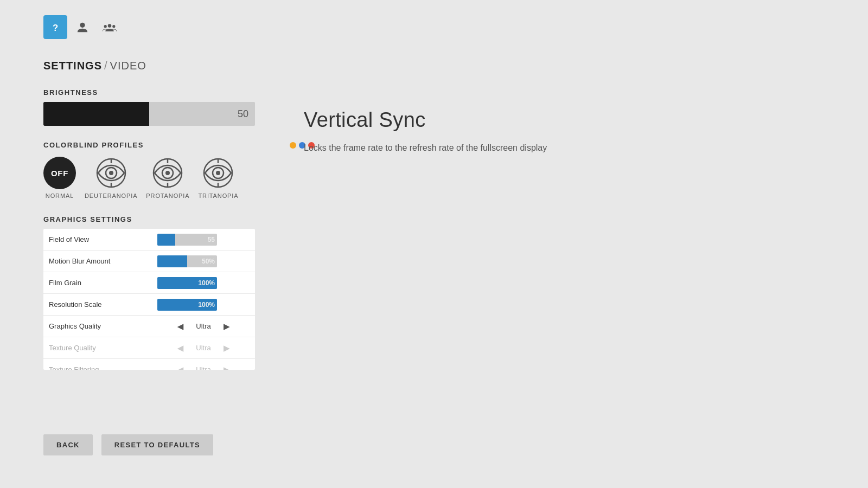 This screenshot has height=488, width=868. What do you see at coordinates (168, 173) in the screenshot?
I see `protanopia-icon-container` at bounding box center [168, 173].